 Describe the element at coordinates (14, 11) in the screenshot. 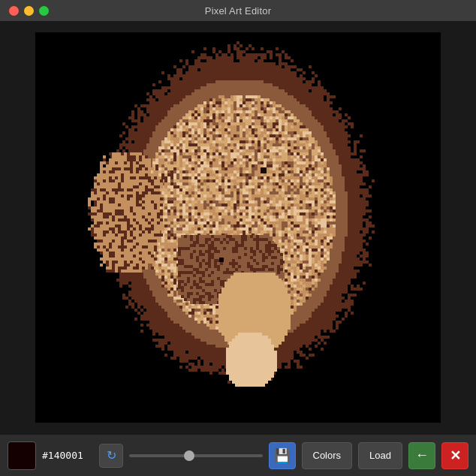

I see `close-window-button` at that location.